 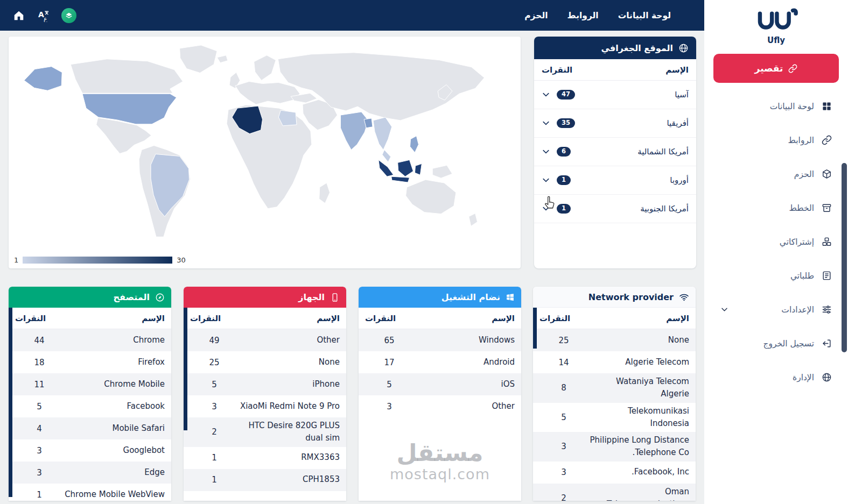 I want to click on row-name: Algerie Telecom, so click(x=639, y=363).